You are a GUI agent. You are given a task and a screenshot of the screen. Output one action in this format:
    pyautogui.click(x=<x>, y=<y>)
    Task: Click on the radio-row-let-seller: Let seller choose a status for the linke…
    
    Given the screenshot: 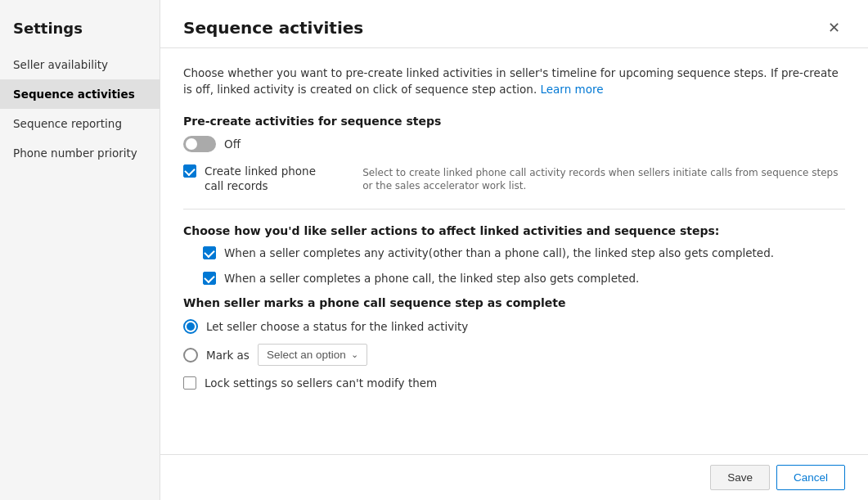 What is the action you would take?
    pyautogui.click(x=514, y=327)
    